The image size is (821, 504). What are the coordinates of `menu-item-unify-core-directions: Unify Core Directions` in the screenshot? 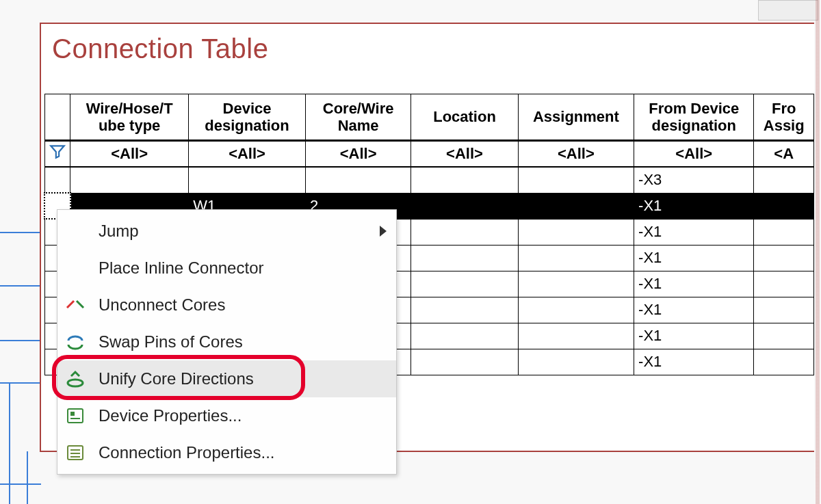 It's located at (227, 379).